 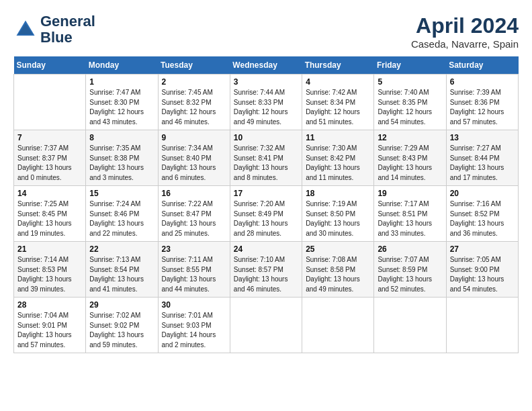 What do you see at coordinates (482, 214) in the screenshot?
I see `calendar-cell: 20Sunrise: 7:16 AM Sunset: 8:52 PM Dayli…` at bounding box center [482, 214].